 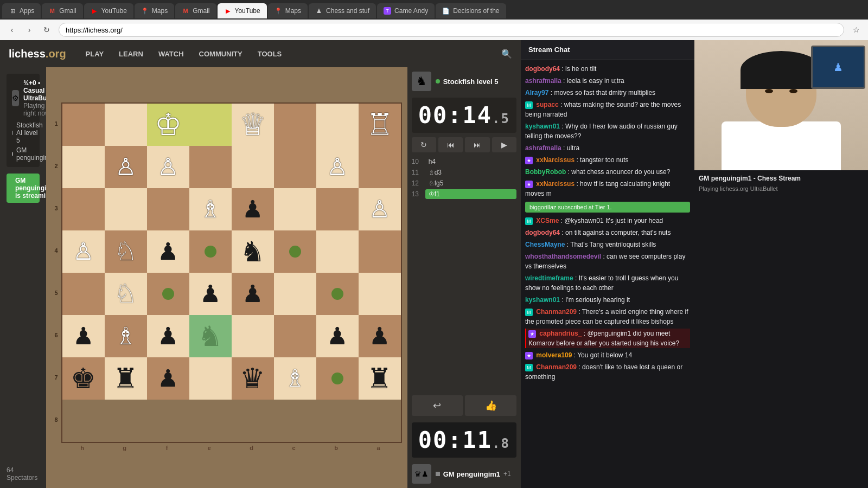 What do you see at coordinates (84, 294) in the screenshot?
I see `square-h4` at bounding box center [84, 294].